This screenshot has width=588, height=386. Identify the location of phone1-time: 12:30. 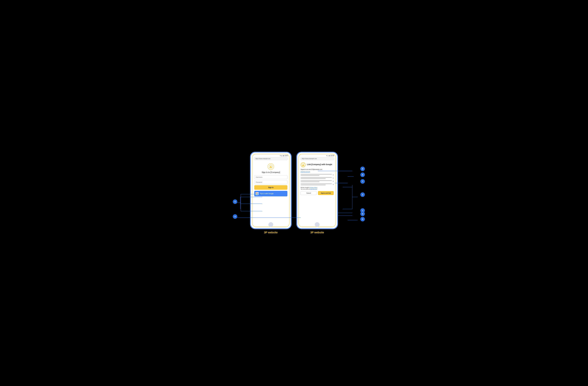
(286, 156).